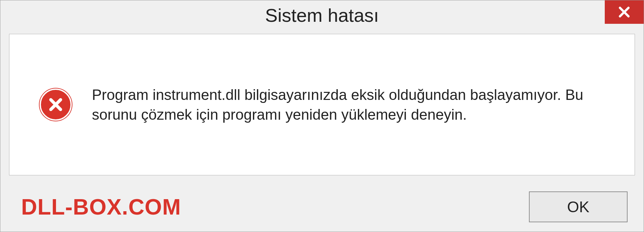 This screenshot has height=232, width=644. I want to click on error-icon-wrap, so click(56, 105).